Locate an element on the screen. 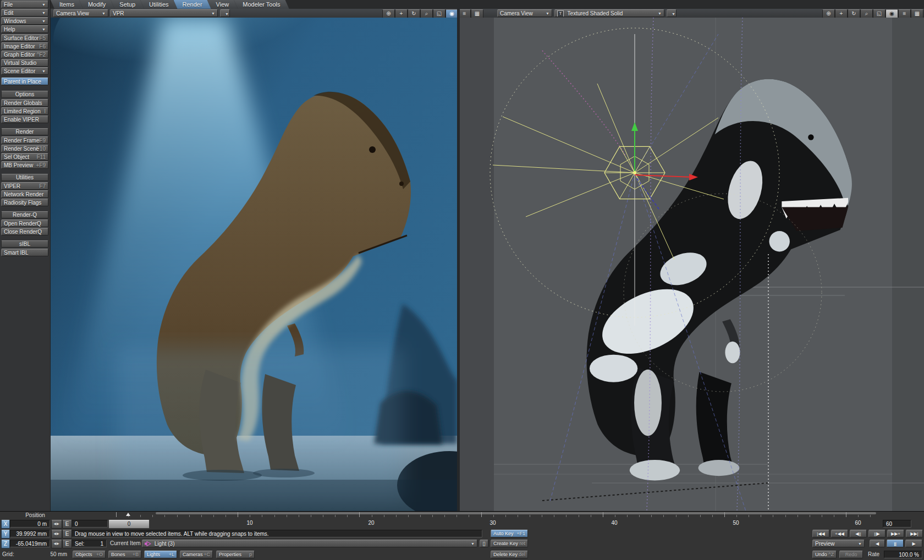 The height and width of the screenshot is (560, 924). x-envelope-button: E is located at coordinates (67, 524).